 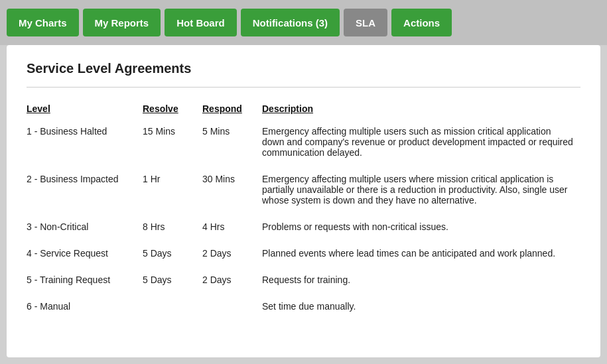 I want to click on tab-notifications: Notifications (3), so click(x=291, y=23).